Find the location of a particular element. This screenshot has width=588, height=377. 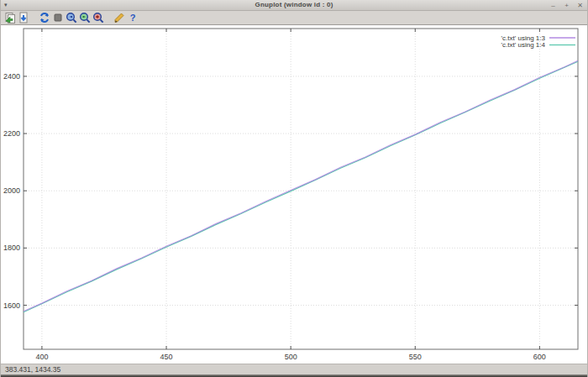

maximize-icon: + is located at coordinates (566, 5).